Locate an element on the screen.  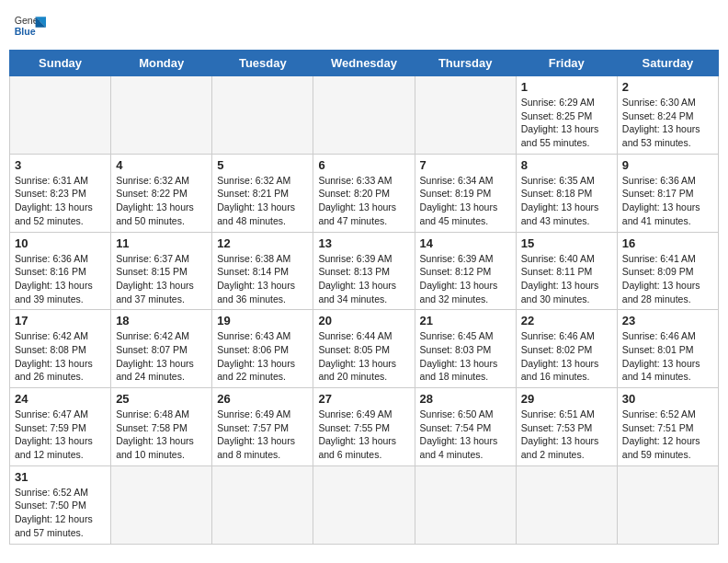
calendar-day-cell: 16Sunrise: 6:41 AM Sunset: 8:09 PM Dayli… is located at coordinates (667, 270).